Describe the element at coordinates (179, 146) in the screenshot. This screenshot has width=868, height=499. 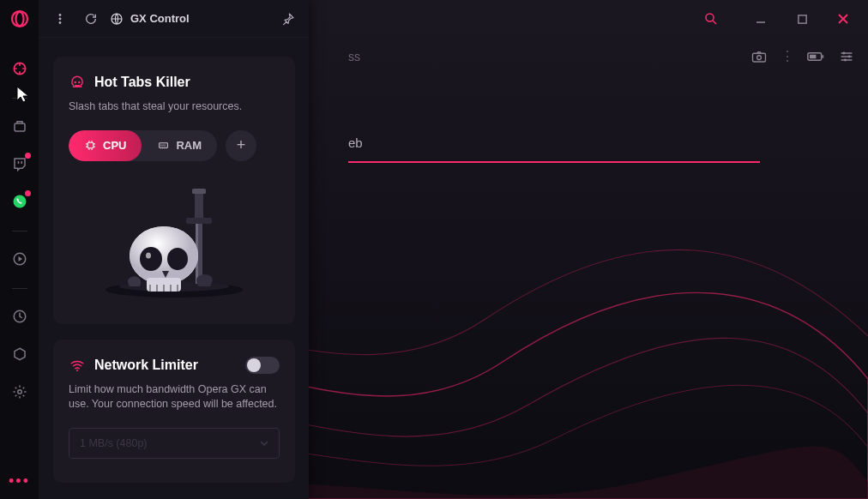
I see `segment-ram: RAM` at that location.